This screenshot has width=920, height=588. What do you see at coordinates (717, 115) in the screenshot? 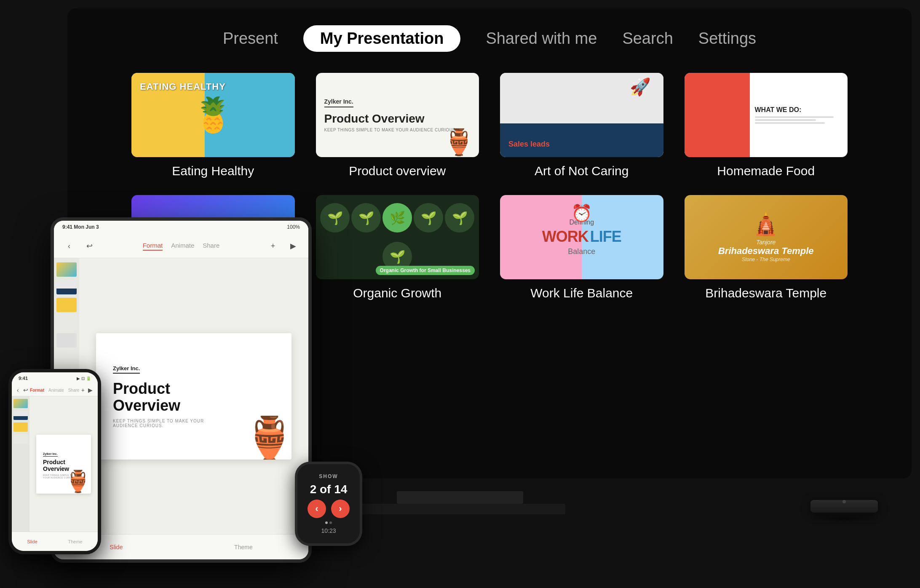
I see `food-red-bg` at bounding box center [717, 115].